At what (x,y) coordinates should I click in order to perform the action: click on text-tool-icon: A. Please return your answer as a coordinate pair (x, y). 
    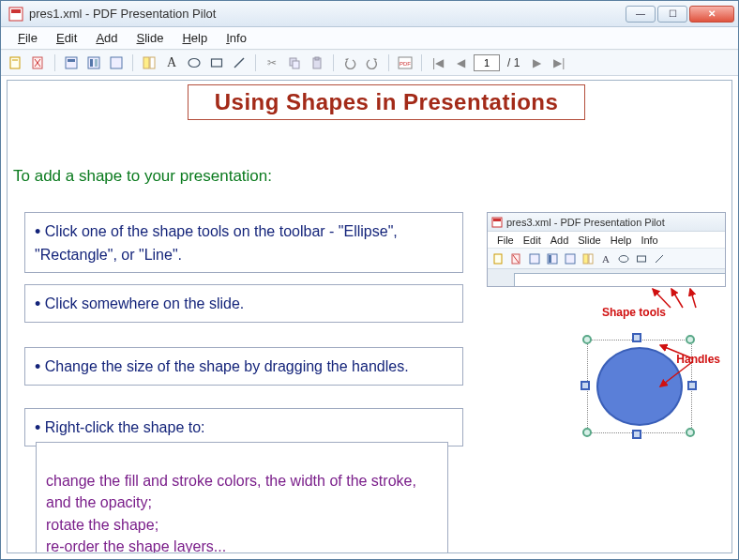
    Looking at the image, I should click on (172, 63).